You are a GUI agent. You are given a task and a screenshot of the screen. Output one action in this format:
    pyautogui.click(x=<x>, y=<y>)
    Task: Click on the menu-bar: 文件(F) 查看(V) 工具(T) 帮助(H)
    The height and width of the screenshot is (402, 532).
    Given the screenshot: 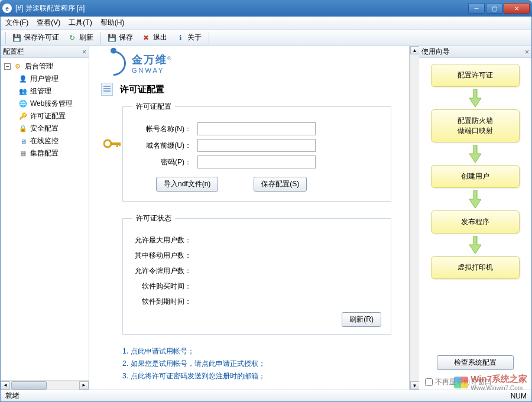 What is the action you would take?
    pyautogui.click(x=266, y=23)
    